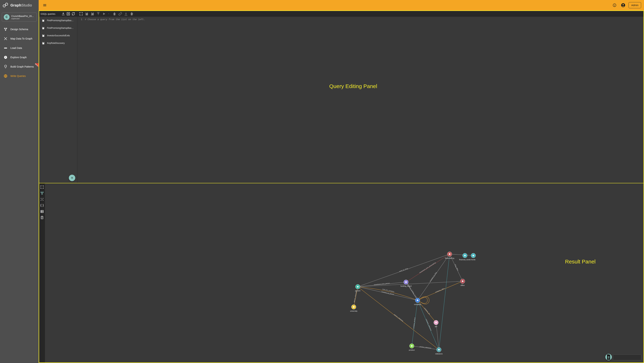 The height and width of the screenshot is (363, 644). What do you see at coordinates (42, 273) in the screenshot?
I see `result-toolbar` at bounding box center [42, 273].